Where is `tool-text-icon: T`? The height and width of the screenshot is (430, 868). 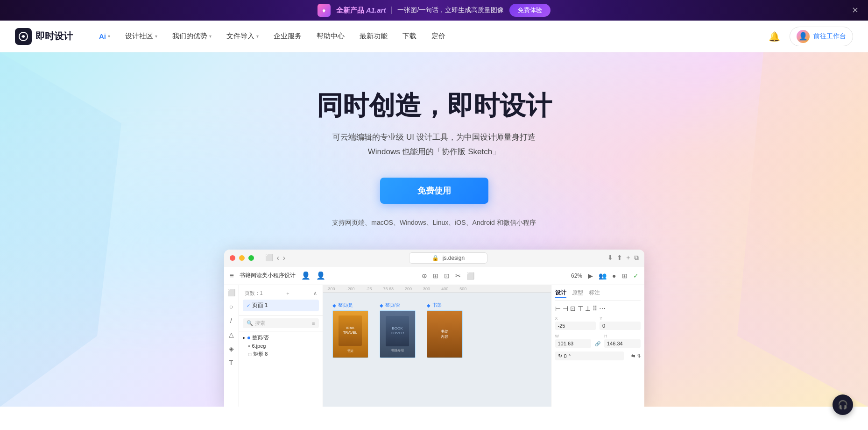
tool-text-icon: T is located at coordinates (232, 363).